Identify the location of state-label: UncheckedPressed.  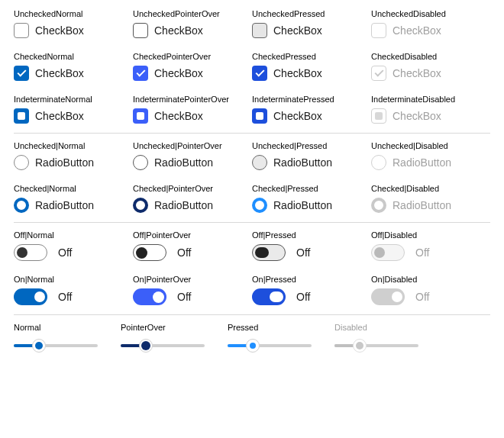
(312, 14).